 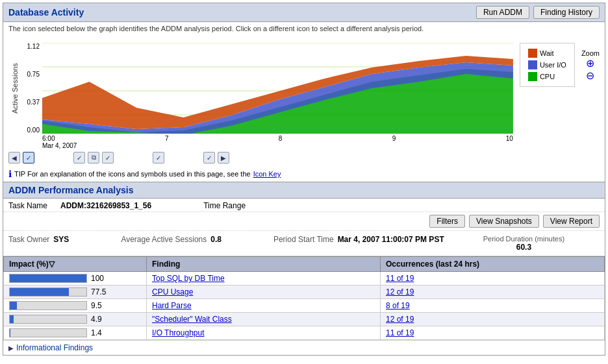 What do you see at coordinates (75, 279) in the screenshot?
I see `impact-cell-0: 100` at bounding box center [75, 279].